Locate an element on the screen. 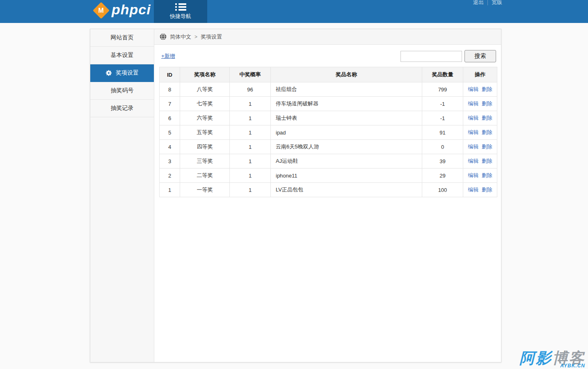 This screenshot has width=588, height=369. top-navbar: M phpci 快捷导航 退出 宽版 is located at coordinates (294, 11).